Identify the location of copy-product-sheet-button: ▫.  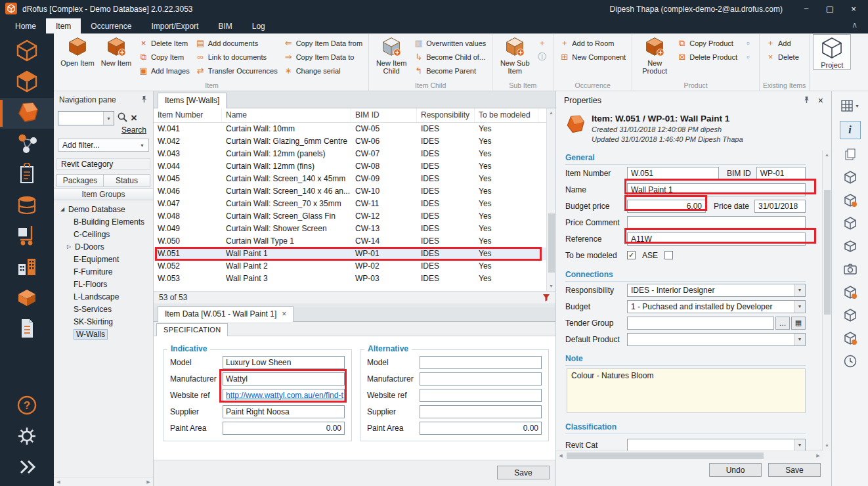
(749, 43).